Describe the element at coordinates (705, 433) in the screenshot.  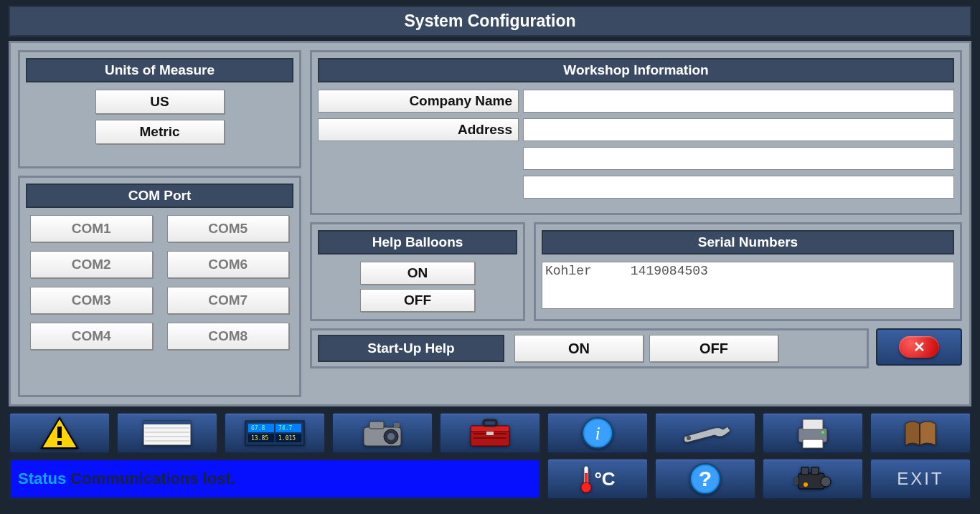
I see `wrench-icon` at that location.